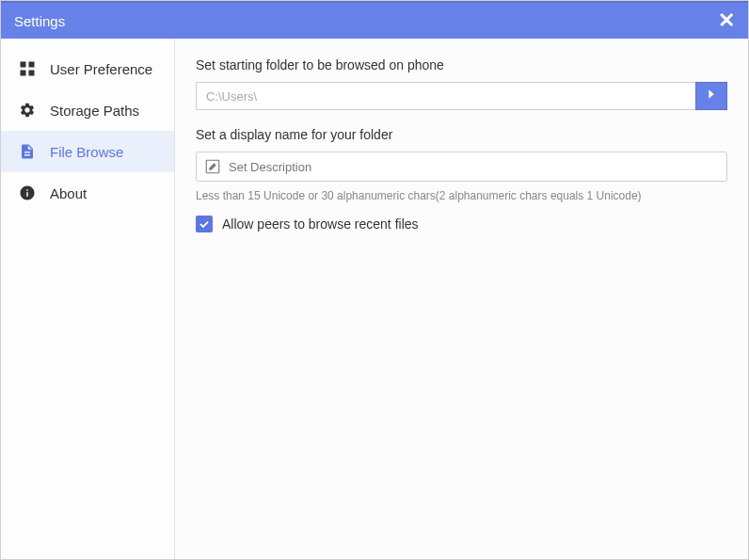 The width and height of the screenshot is (749, 560). What do you see at coordinates (726, 21) in the screenshot?
I see `close-icon: ✕` at bounding box center [726, 21].